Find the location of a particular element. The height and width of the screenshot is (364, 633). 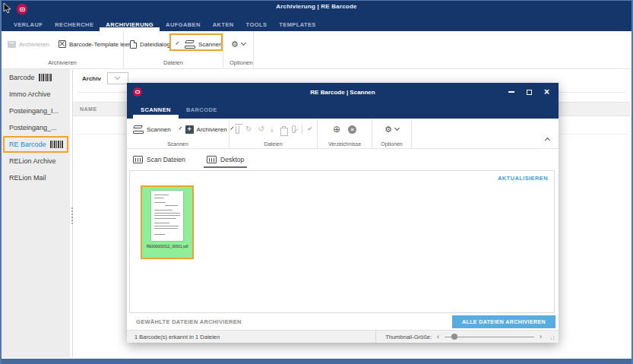

dialog-group-verzeichnisse: ⊕ × Verzeichnisse is located at coordinates (345, 134).